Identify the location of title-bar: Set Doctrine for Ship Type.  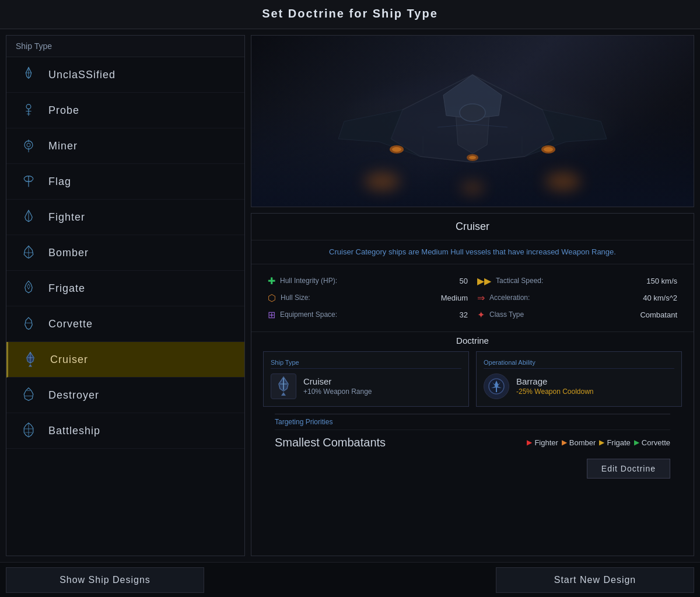
(350, 15).